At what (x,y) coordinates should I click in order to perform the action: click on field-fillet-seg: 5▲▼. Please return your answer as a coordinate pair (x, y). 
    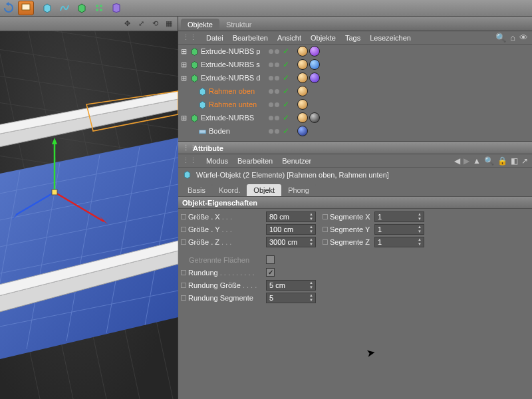
    Looking at the image, I should click on (291, 298).